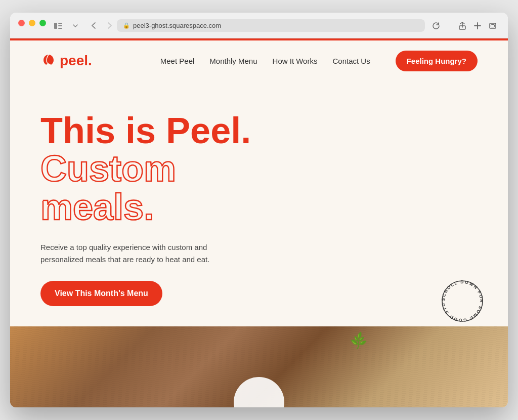  Describe the element at coordinates (295, 61) in the screenshot. I see `nav-how-it-works: How It Works` at that location.